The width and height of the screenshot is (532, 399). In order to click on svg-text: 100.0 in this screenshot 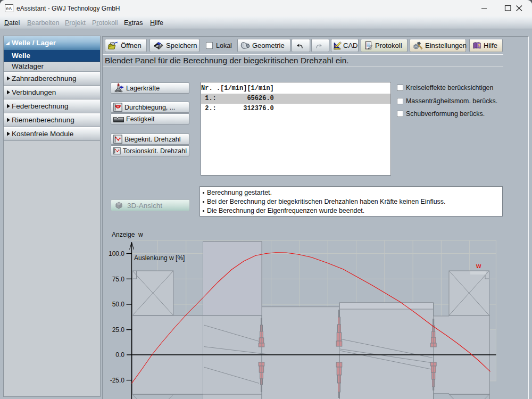, I will do `click(117, 254)`.